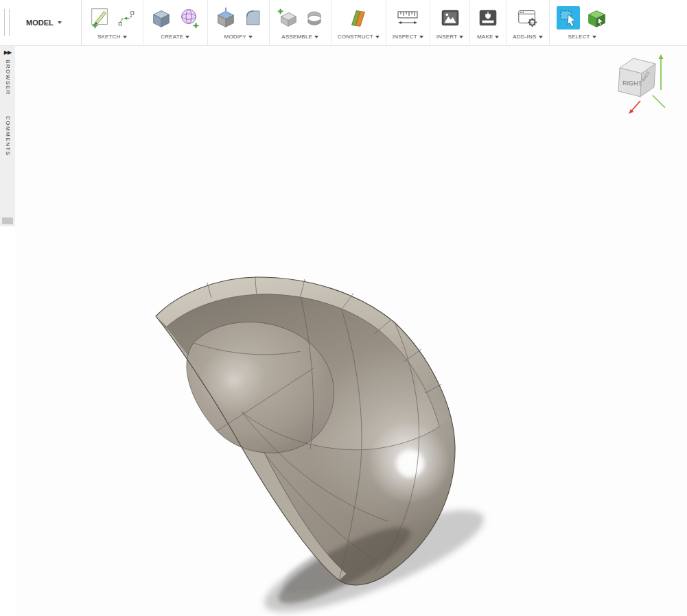 This screenshot has height=616, width=687. What do you see at coordinates (314, 18) in the screenshot?
I see `joint-icon` at bounding box center [314, 18].